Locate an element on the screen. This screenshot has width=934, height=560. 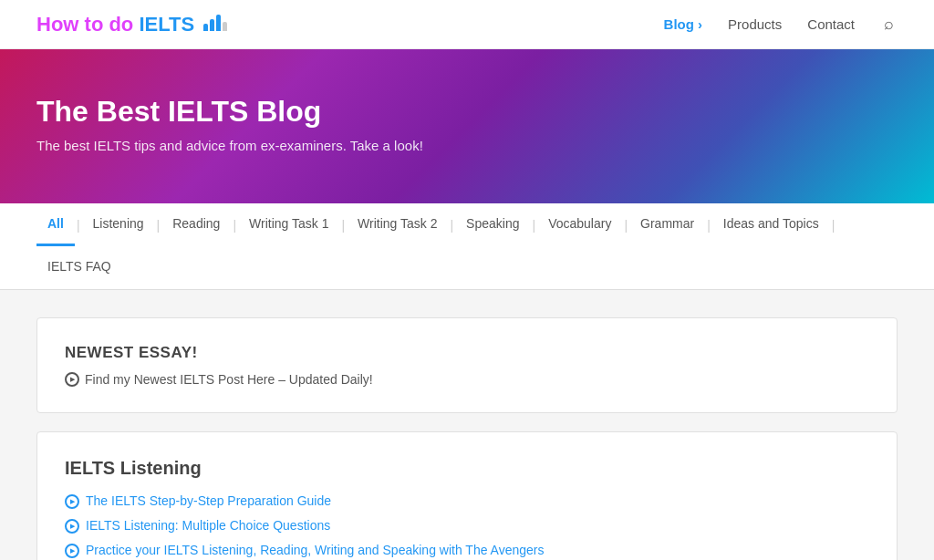
listening-link-1-text: The IELTS Step-by-Step Preparation Guide is located at coordinates (208, 501).